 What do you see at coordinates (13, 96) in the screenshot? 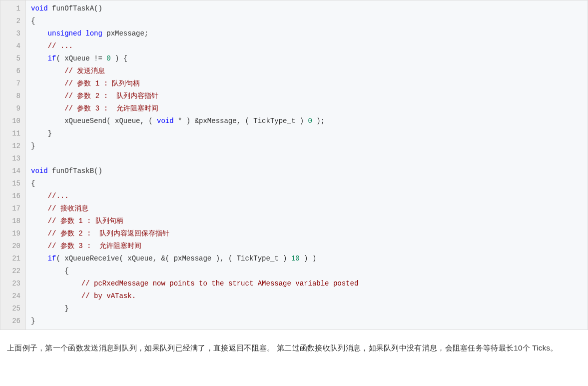
I see `line-number: 8` at bounding box center [13, 96].